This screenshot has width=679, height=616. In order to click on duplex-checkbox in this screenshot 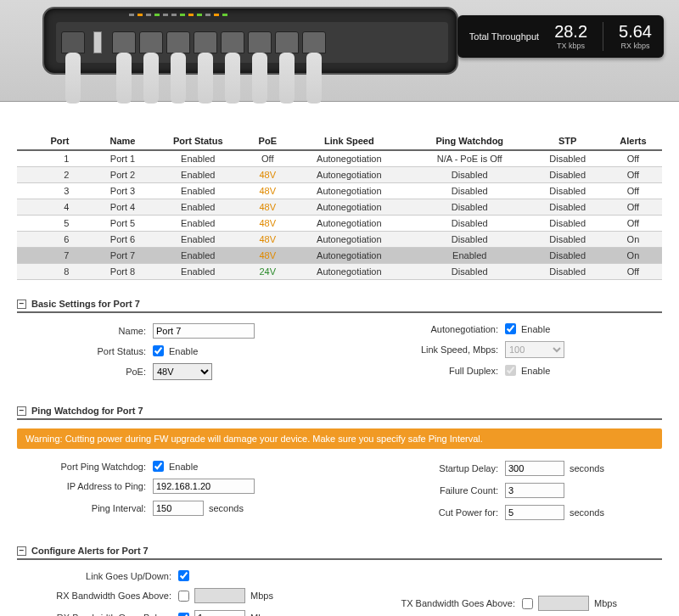, I will do `click(511, 370)`.